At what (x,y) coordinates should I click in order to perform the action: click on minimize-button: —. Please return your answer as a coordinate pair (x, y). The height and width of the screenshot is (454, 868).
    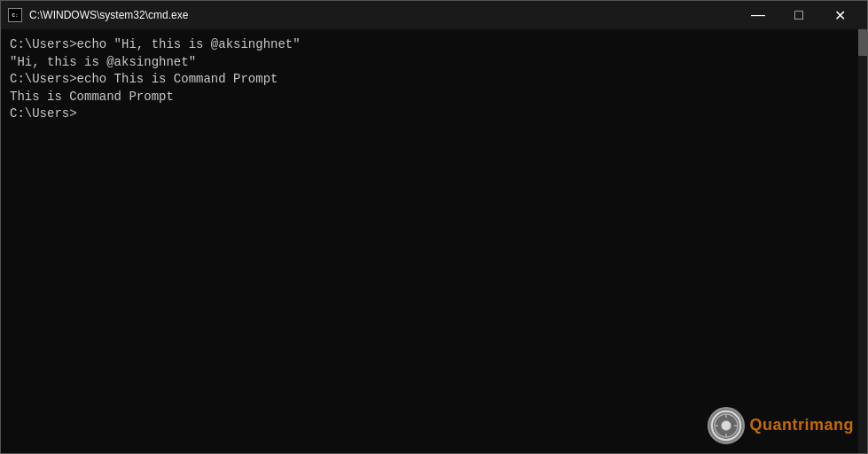
    Looking at the image, I should click on (758, 15).